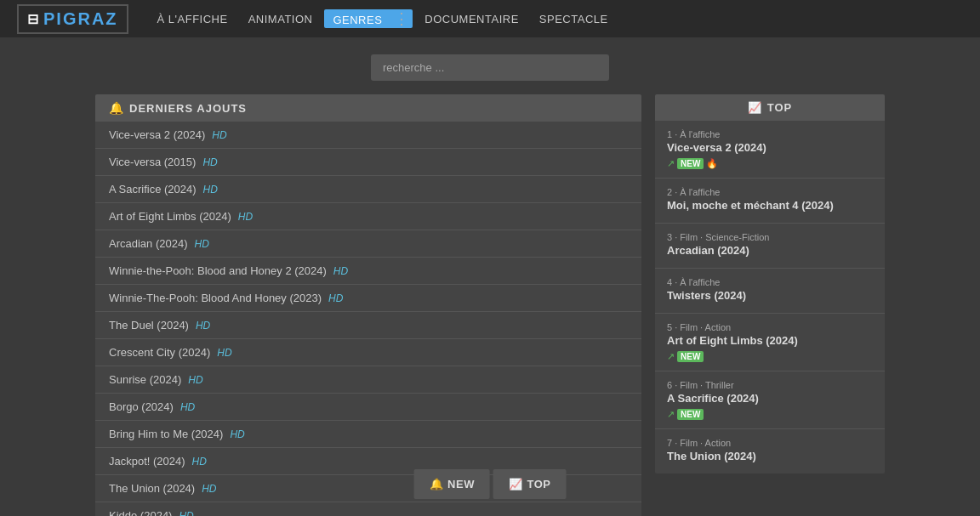  What do you see at coordinates (516, 485) in the screenshot?
I see `float-trend-icon: 📈` at bounding box center [516, 485].